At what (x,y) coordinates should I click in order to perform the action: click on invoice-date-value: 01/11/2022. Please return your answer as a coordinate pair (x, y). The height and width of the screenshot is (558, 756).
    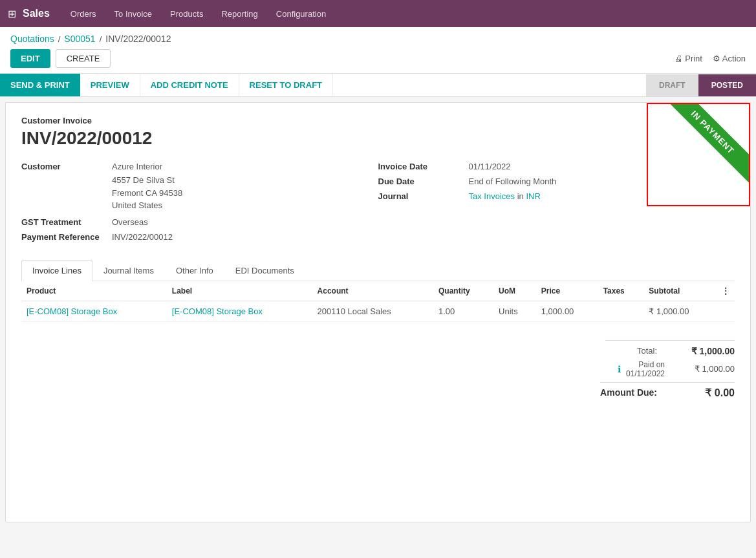
    Looking at the image, I should click on (490, 167).